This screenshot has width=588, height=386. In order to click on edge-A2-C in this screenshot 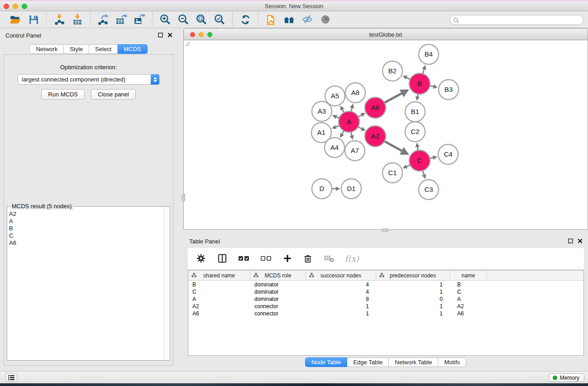, I will do `click(396, 148)`.